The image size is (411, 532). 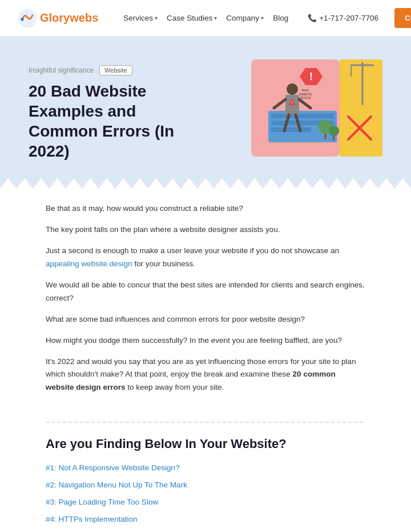 What do you see at coordinates (116, 485) in the screenshot?
I see `toc-link-2: #2: Navigation Menu Not Up To The Mark` at bounding box center [116, 485].